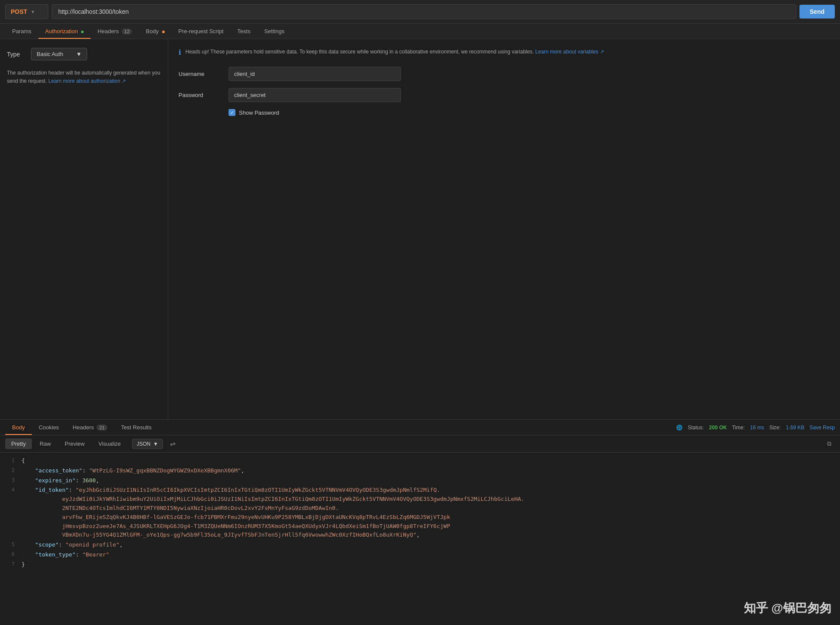 The height and width of the screenshot is (625, 840). Describe the element at coordinates (127, 31) in the screenshot. I see `headers-badge: 12` at that location.